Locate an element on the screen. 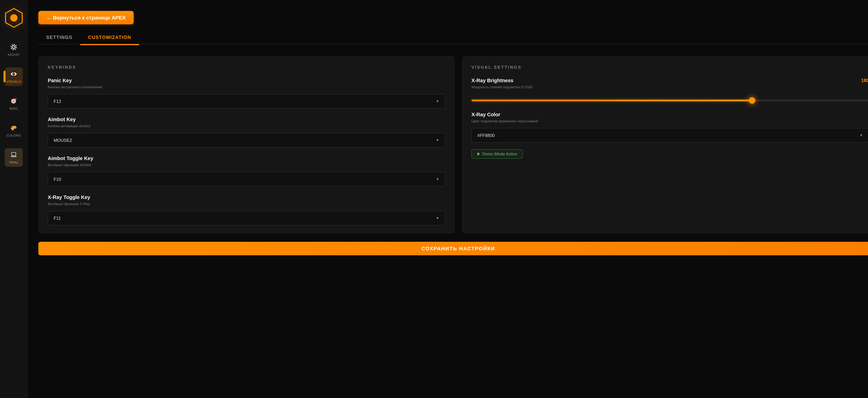  status-dot-icon is located at coordinates (478, 154).